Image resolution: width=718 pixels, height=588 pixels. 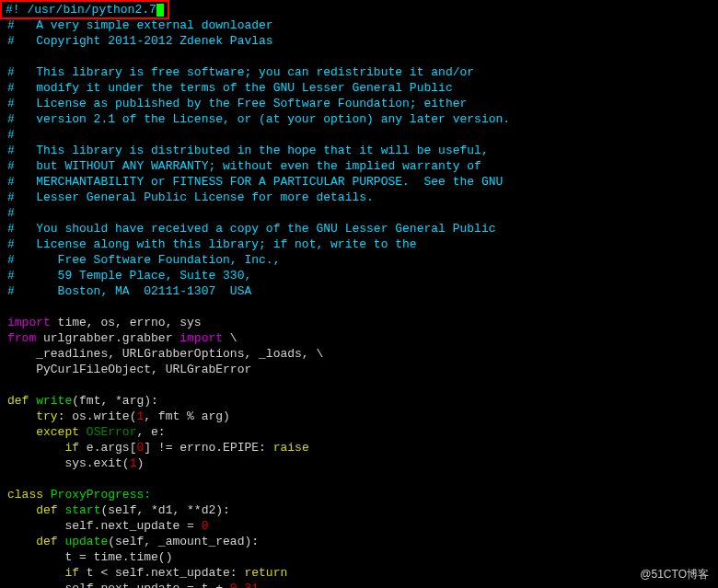 I want to click on comment-line: # version 2.1 of the License, or (at you…, so click(x=359, y=120).